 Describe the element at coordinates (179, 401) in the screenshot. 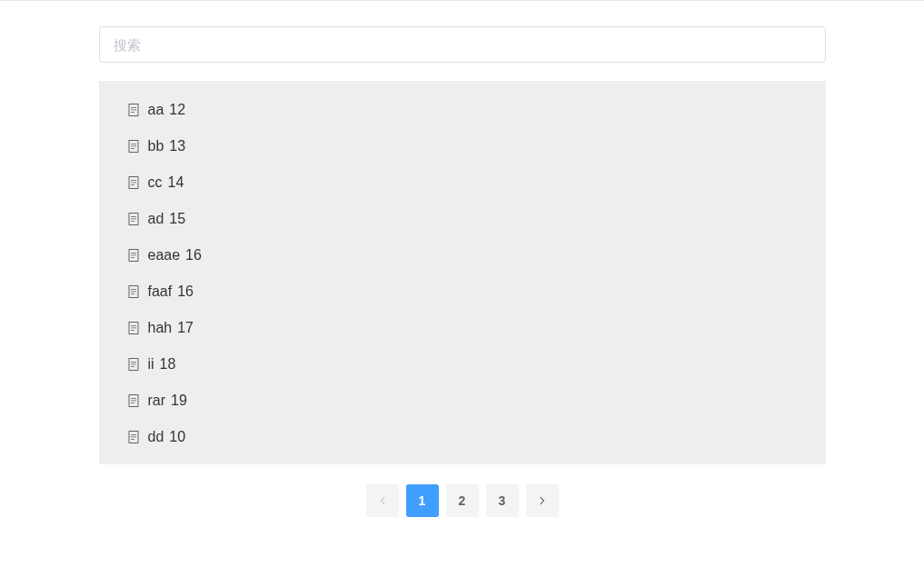

I see `item-age: 19` at that location.